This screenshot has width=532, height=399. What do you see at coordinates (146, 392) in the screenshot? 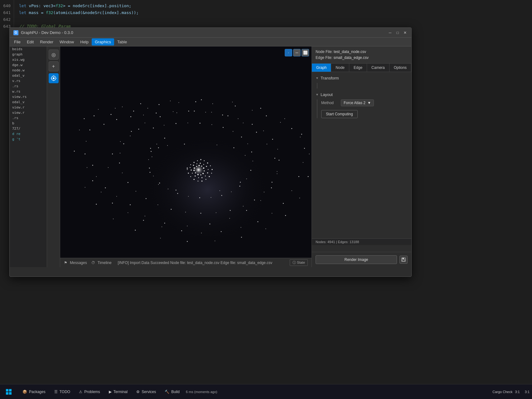
I see `taskbar-services: ⚙ Services` at bounding box center [146, 392].